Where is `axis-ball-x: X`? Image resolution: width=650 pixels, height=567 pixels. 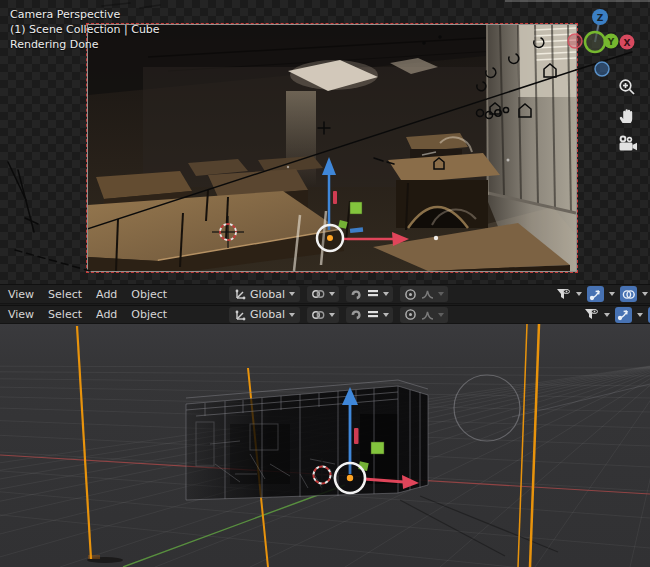 axis-ball-x: X is located at coordinates (628, 42).